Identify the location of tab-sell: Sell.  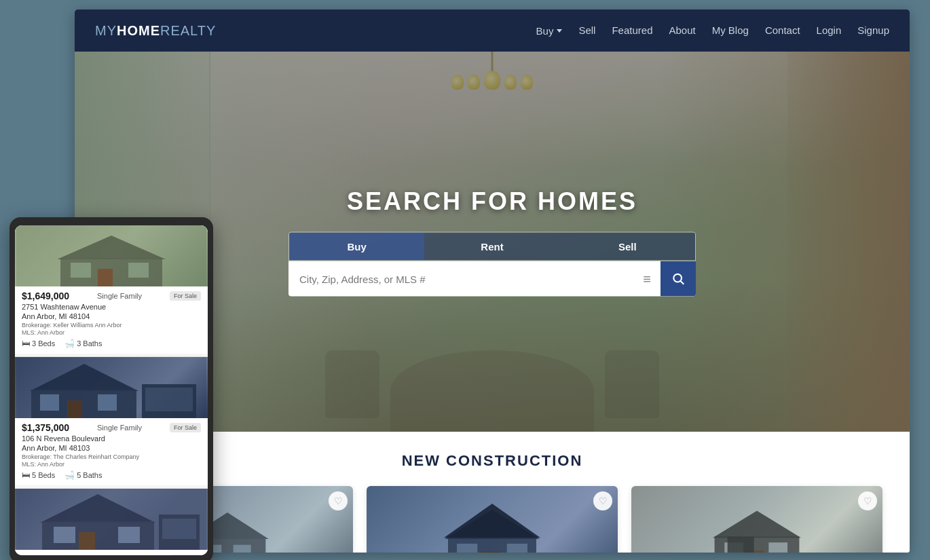
(627, 247).